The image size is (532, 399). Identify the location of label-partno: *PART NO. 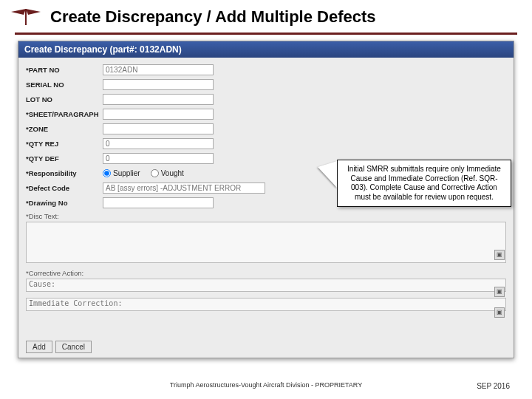
(64, 69).